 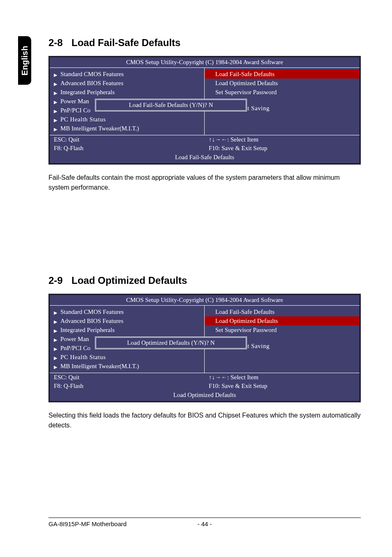 What do you see at coordinates (25, 60) in the screenshot?
I see `language-tab: English` at bounding box center [25, 60].